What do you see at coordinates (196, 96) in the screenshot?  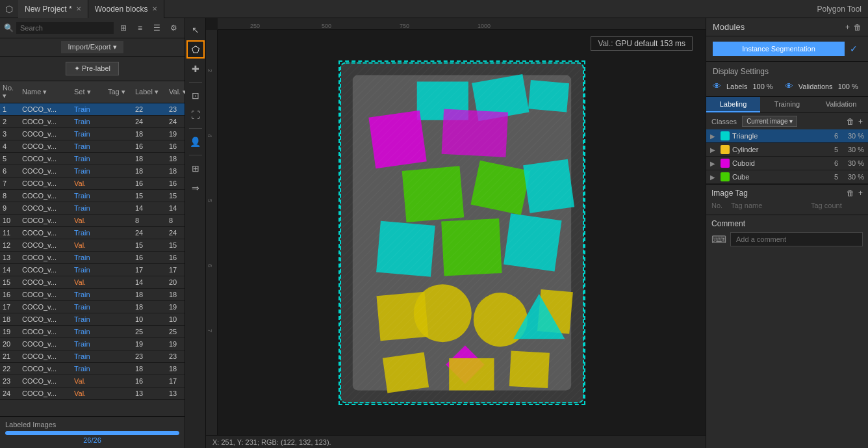 I see `bbox-tool-btn: ⊡` at bounding box center [196, 96].